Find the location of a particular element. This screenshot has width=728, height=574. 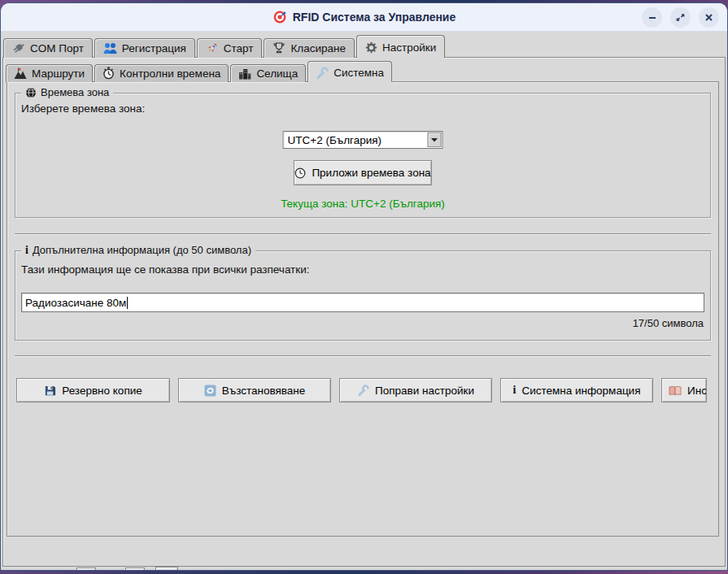

window-title: RFID Система за Управление is located at coordinates (364, 17).